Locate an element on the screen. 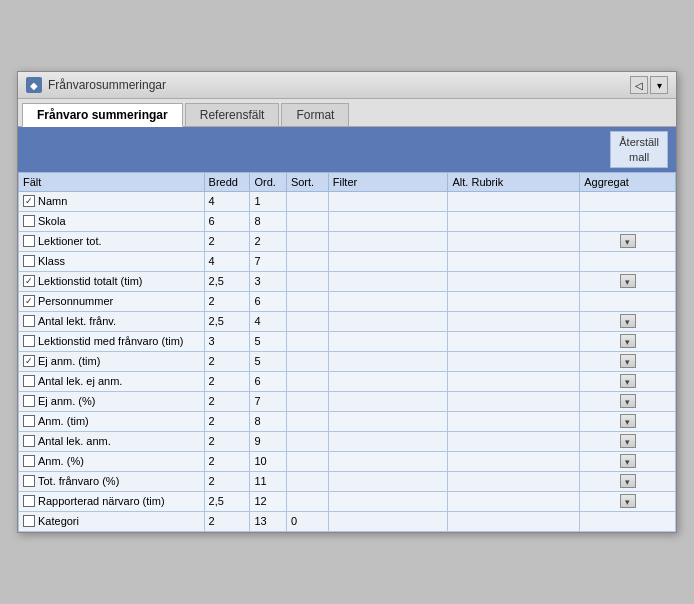 The height and width of the screenshot is (604, 694). field-ord: 7 is located at coordinates (268, 401).